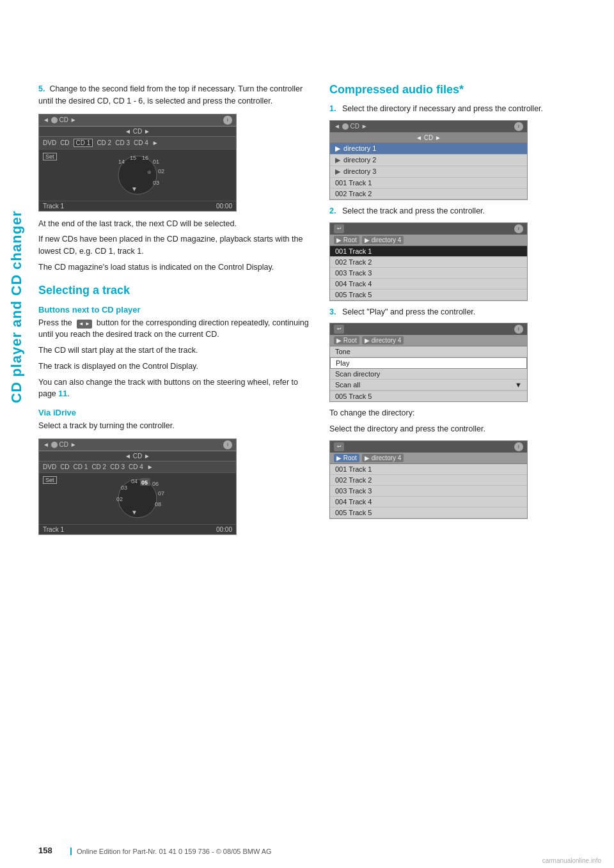  Describe the element at coordinates (134, 481) in the screenshot. I see `svg-text: 04` at that location.